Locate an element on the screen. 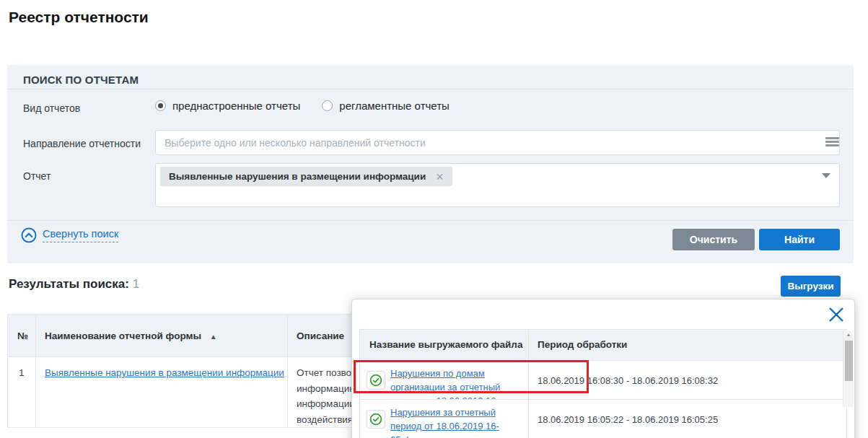 This screenshot has height=438, width=868. collapse-search-link: Свернуть поиск is located at coordinates (69, 235).